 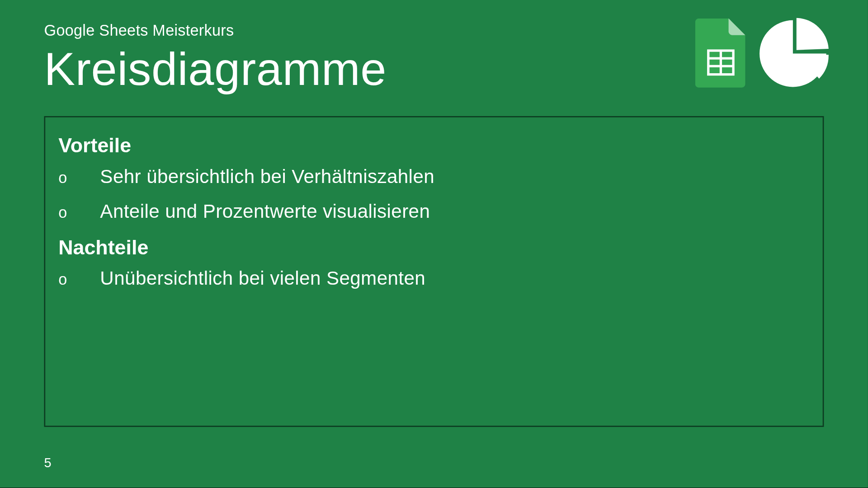 I want to click on google-sheets-icon, so click(x=721, y=53).